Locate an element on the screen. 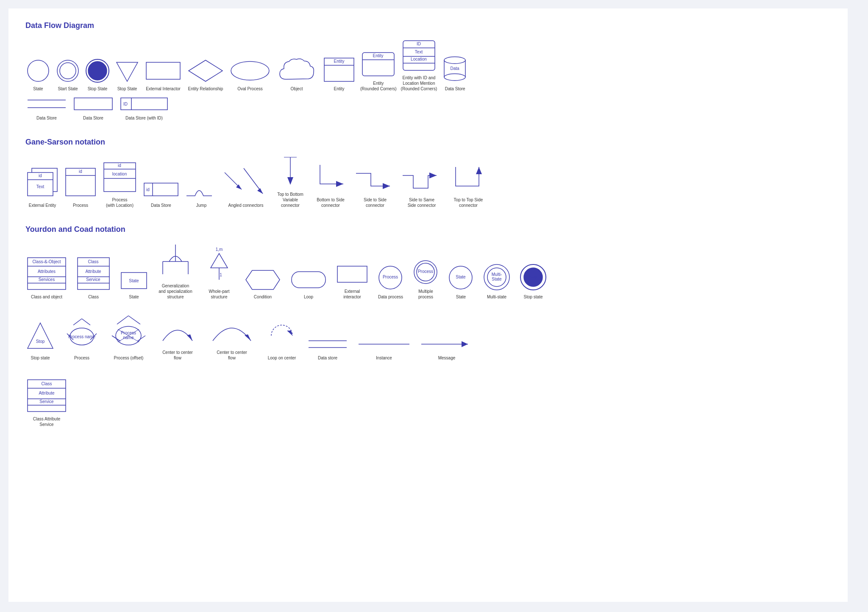 This screenshot has height=612, width=868. shape-data-store-lines: Data Store is located at coordinates (47, 108).